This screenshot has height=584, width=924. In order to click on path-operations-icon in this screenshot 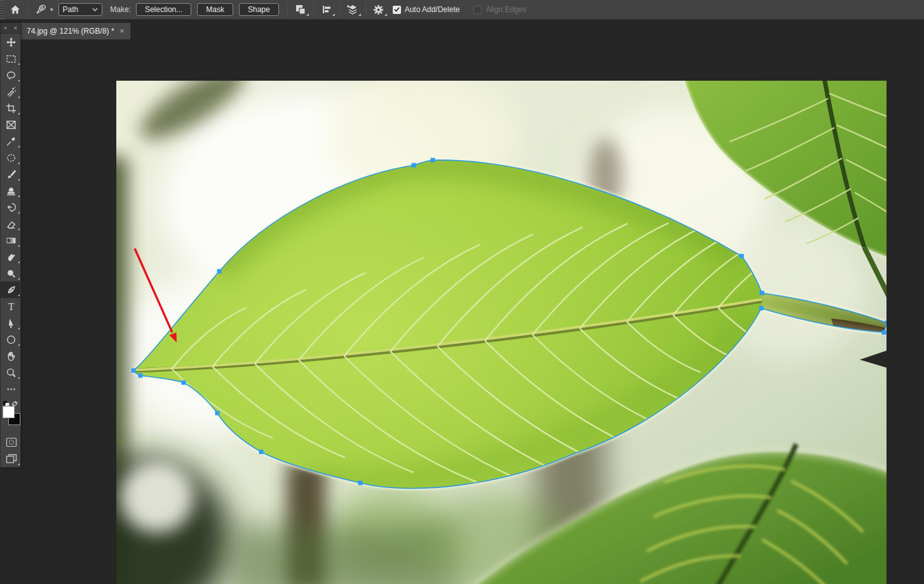, I will do `click(301, 10)`.